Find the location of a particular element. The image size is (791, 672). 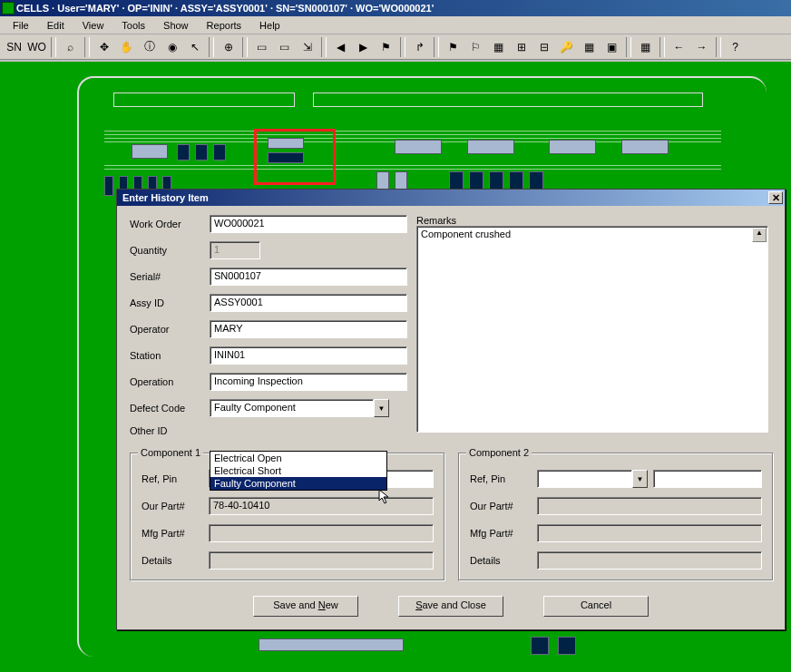

work-order-field: WO000021 is located at coordinates (308, 224).